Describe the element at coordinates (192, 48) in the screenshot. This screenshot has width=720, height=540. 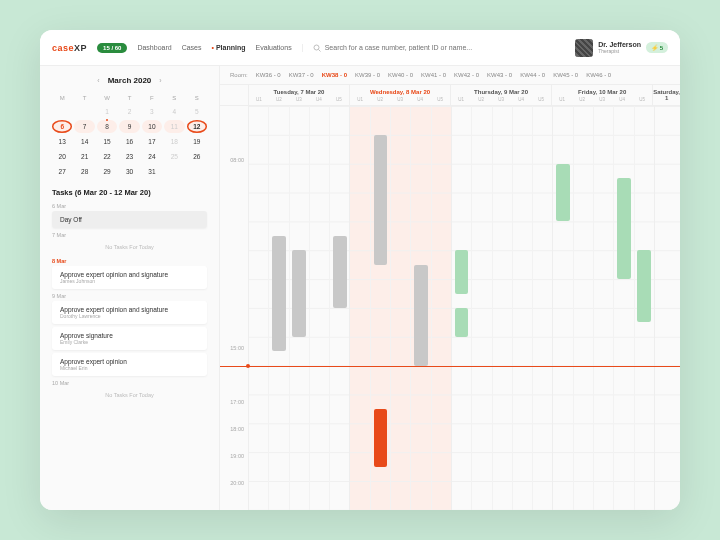
I see `nav-cases: Cases` at that location.